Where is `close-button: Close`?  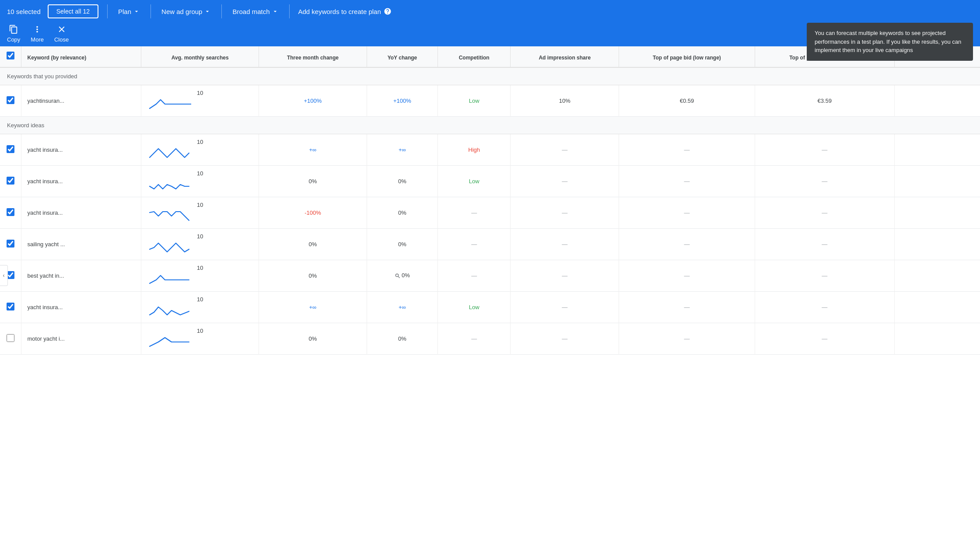 close-button: Close is located at coordinates (61, 34).